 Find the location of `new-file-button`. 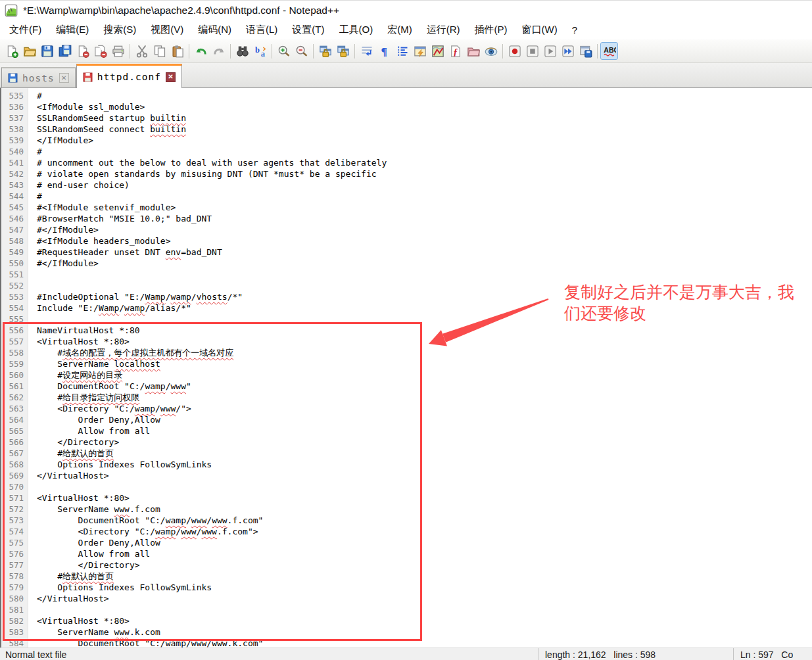

new-file-button is located at coordinates (12, 51).